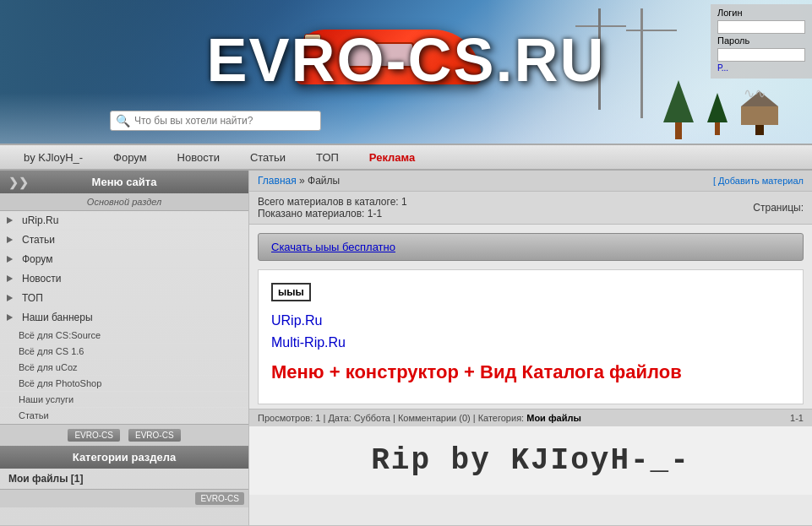  Describe the element at coordinates (223, 121) in the screenshot. I see `search-input` at that location.